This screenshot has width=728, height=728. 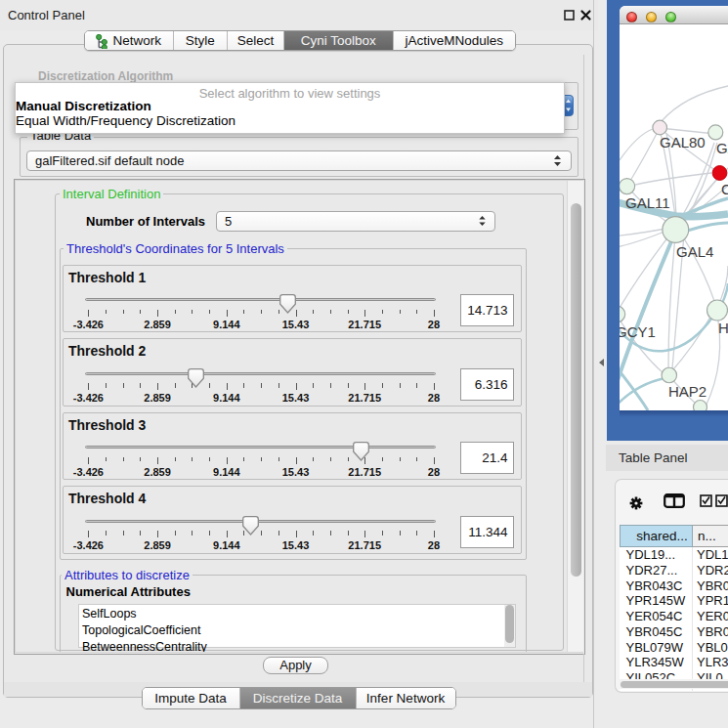 I want to click on svg-text: GAL80, so click(x=682, y=143).